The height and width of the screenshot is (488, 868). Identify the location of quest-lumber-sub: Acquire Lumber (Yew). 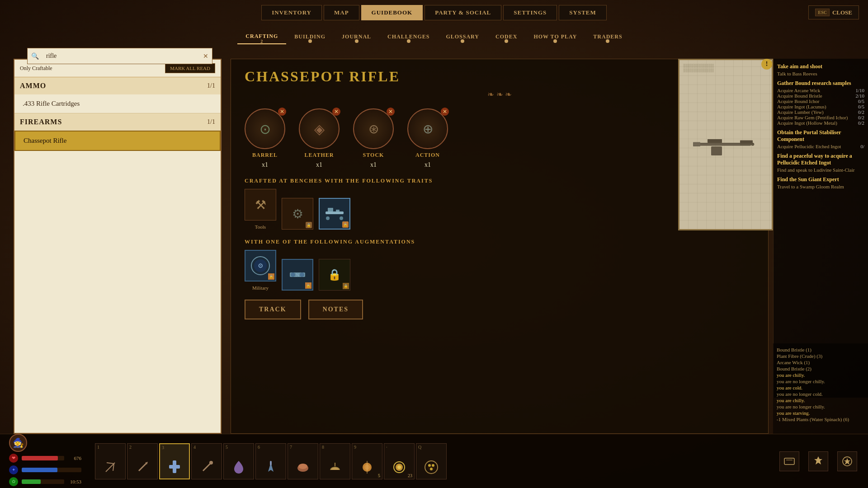
(800, 112).